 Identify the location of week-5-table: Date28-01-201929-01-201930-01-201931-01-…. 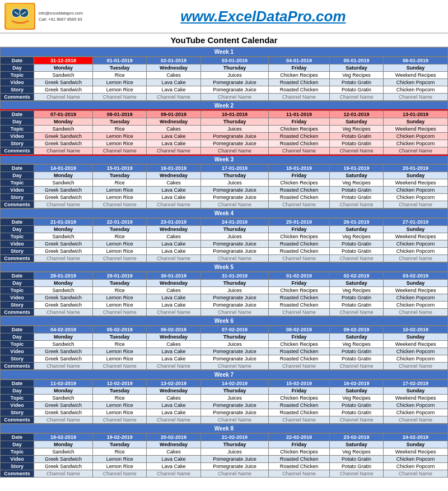
(224, 294).